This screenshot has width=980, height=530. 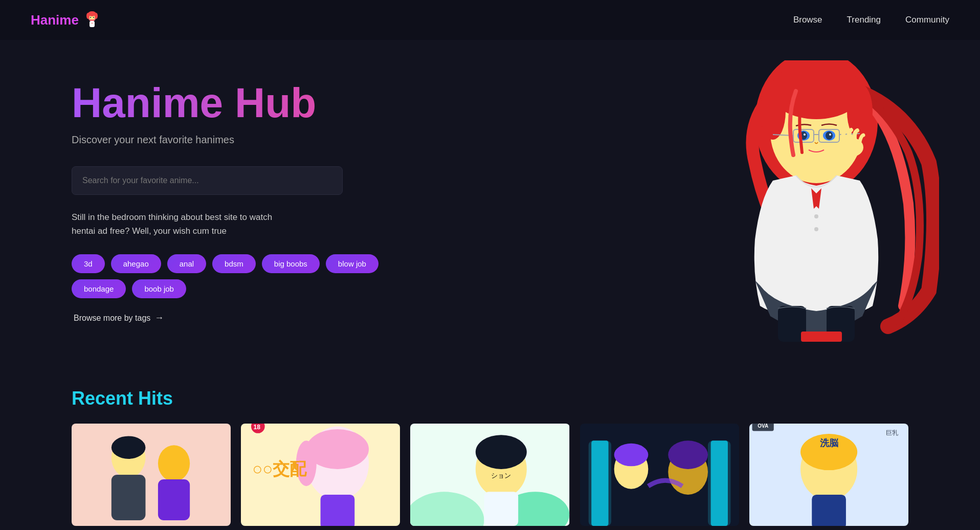 What do you see at coordinates (927, 20) in the screenshot?
I see `nav-community: Community` at bounding box center [927, 20].